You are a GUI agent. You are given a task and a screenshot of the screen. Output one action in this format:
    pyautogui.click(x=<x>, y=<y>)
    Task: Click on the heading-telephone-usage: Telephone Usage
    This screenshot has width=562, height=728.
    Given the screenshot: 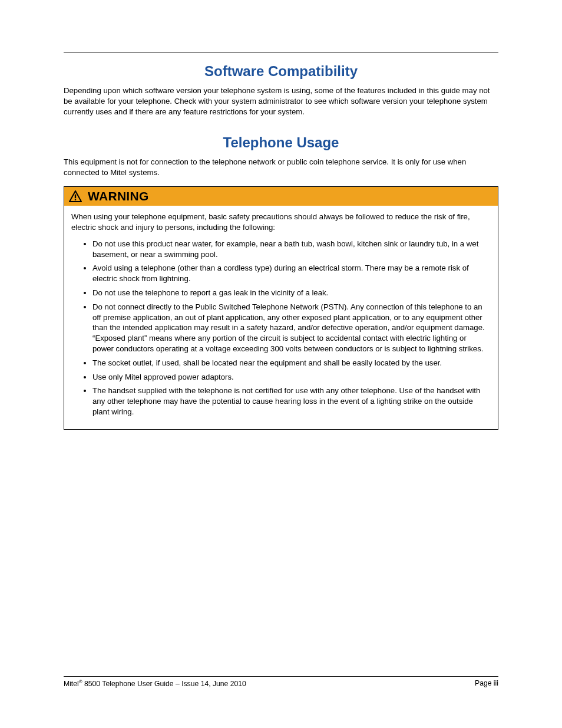 What is the action you would take?
    pyautogui.click(x=281, y=143)
    